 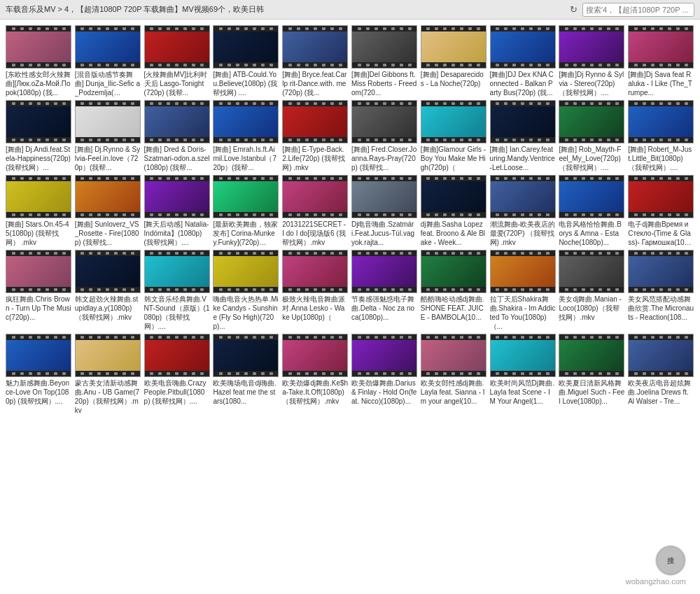 What do you see at coordinates (592, 136) in the screenshot?
I see `video-item: [舞曲] Rob_Mayth-Feel_My_Love(720p)（我帮找网）.…` at bounding box center [592, 136].